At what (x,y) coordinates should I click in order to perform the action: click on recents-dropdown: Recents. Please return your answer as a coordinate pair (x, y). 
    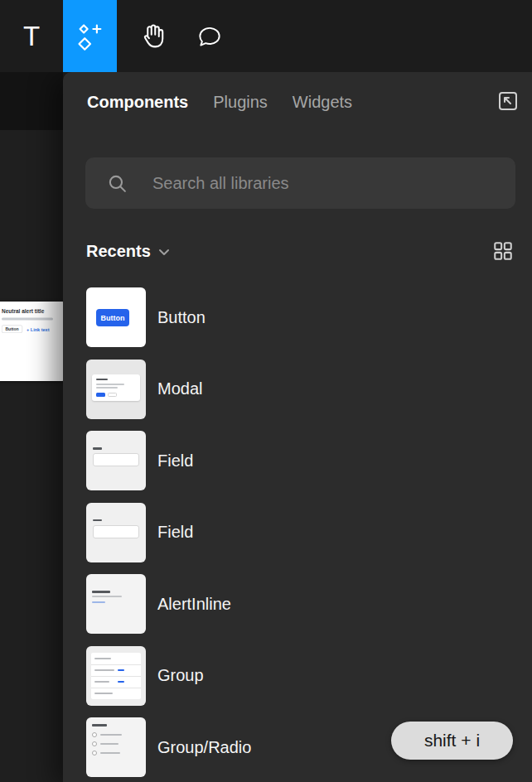
    Looking at the image, I should click on (128, 252).